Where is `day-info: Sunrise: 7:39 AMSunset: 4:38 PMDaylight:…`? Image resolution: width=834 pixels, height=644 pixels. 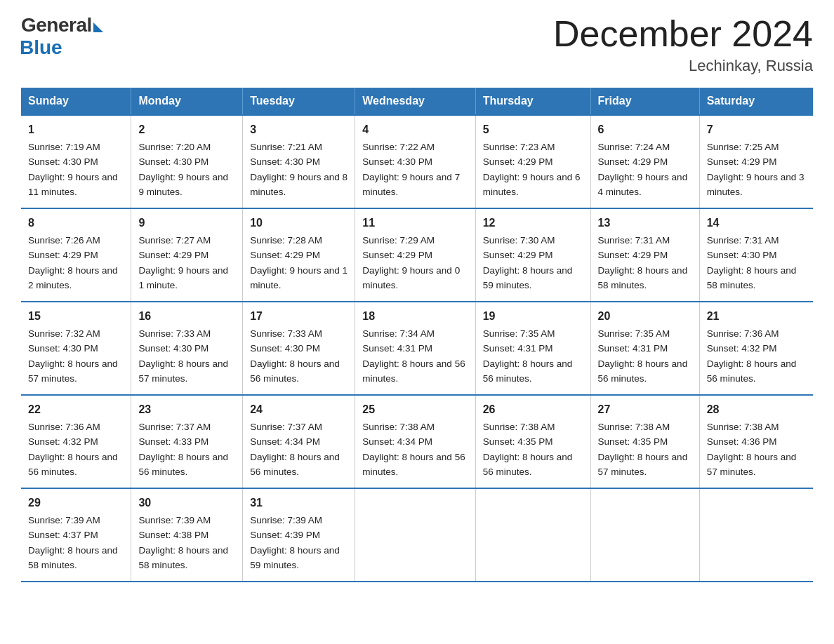
day-info: Sunrise: 7:39 AMSunset: 4:38 PMDaylight:… is located at coordinates (183, 543).